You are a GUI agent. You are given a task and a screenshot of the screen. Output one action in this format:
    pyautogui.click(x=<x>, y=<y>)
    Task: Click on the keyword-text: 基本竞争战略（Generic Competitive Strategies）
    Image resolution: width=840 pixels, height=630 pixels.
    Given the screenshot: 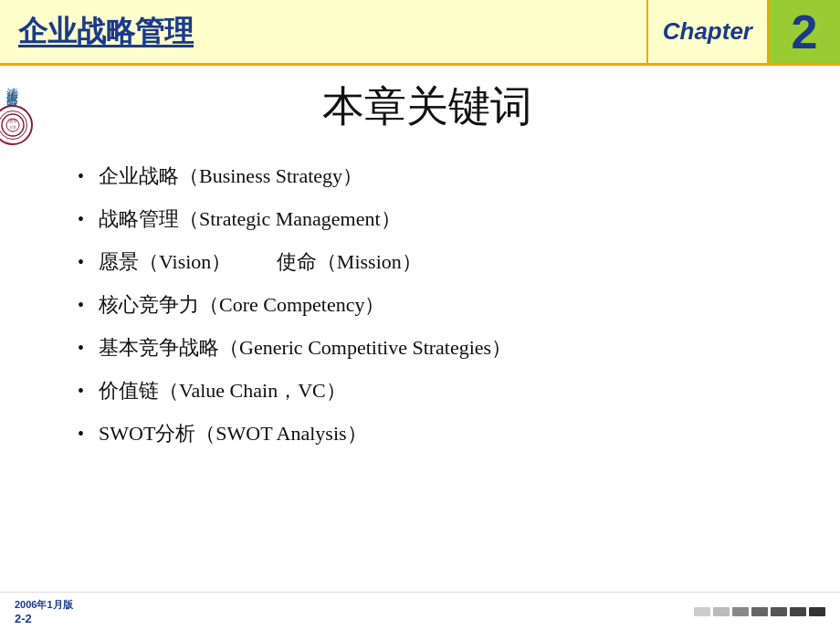 What is the action you would take?
    pyautogui.click(x=305, y=347)
    